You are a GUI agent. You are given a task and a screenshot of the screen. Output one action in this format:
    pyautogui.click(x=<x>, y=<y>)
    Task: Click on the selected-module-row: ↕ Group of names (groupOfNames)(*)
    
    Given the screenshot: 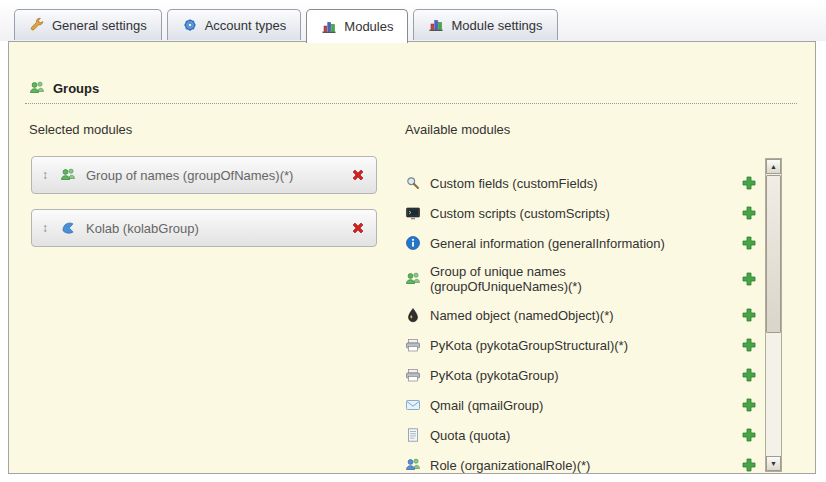 What is the action you would take?
    pyautogui.click(x=204, y=175)
    